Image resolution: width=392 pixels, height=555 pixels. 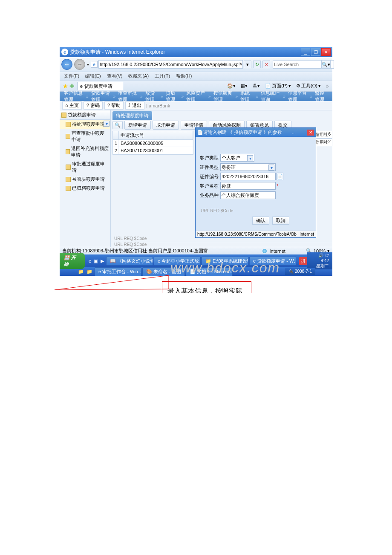 What do you see at coordinates (85, 167) in the screenshot?
I see `sidebar-item-approved: 审批通过额度申请` at bounding box center [85, 167].